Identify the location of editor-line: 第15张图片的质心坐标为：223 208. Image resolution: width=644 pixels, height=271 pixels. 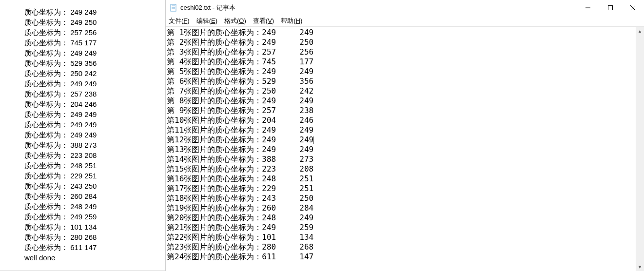
(401, 169).